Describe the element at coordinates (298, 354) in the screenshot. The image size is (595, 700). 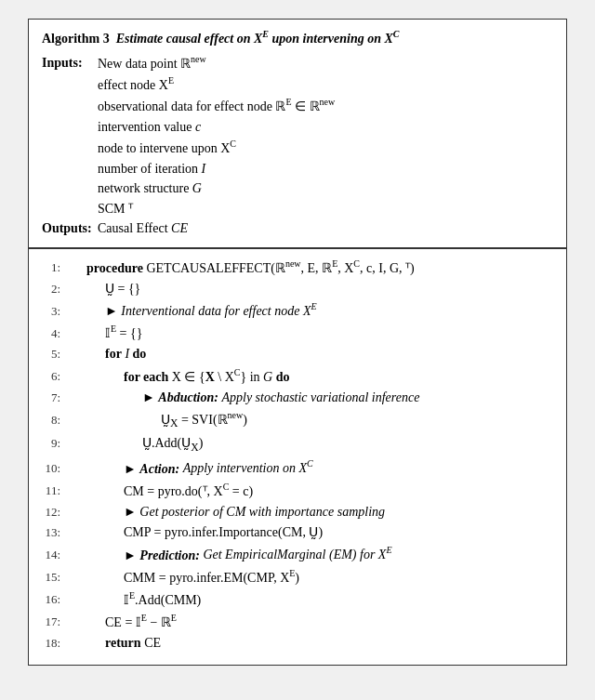
I see `line-5: 5: for I do` at that location.